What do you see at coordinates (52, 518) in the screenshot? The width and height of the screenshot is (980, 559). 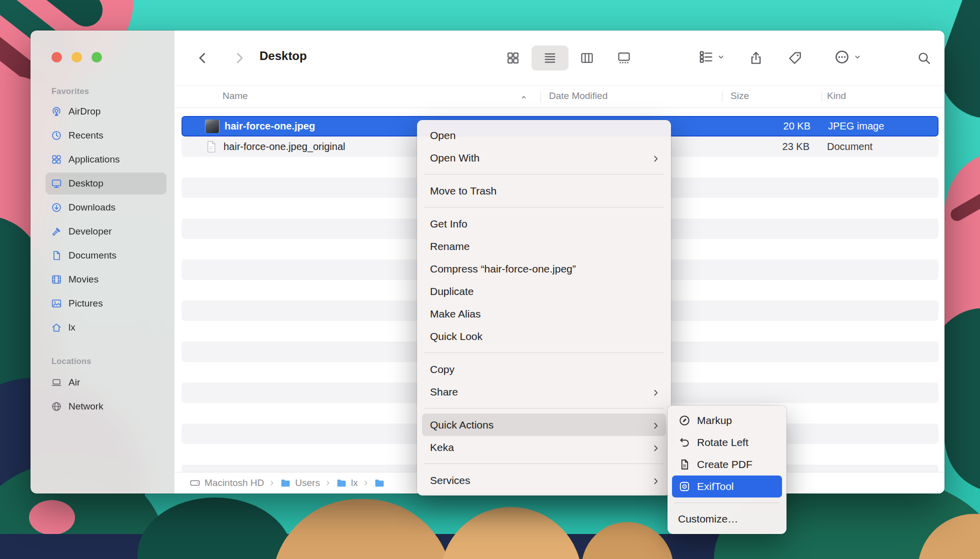 I see `wallpaper-shape` at bounding box center [52, 518].